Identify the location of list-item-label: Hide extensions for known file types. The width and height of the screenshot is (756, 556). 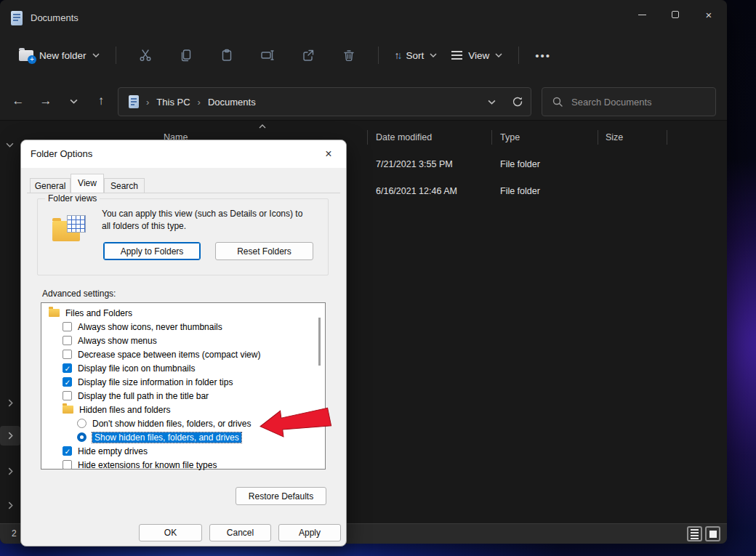
(147, 465).